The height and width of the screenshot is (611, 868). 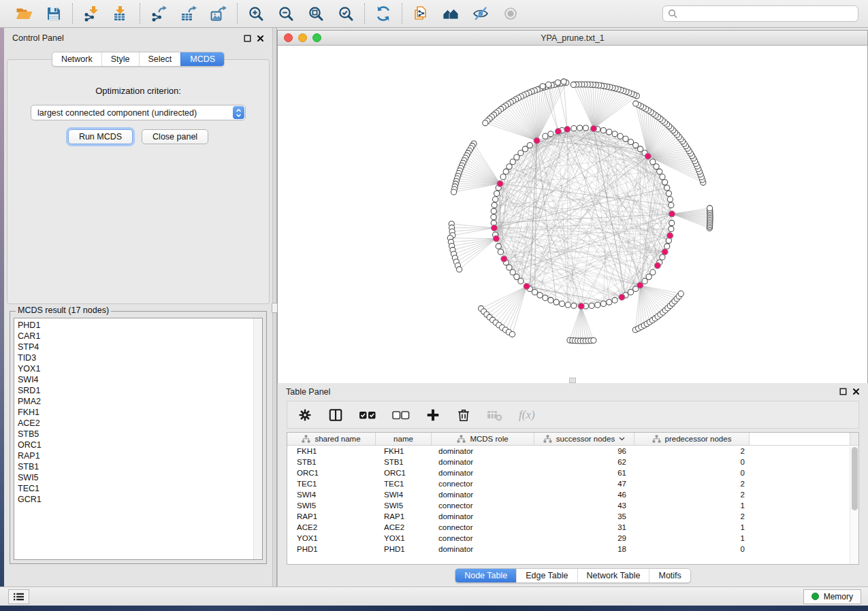 What do you see at coordinates (401, 415) in the screenshot?
I see `deselect-all-rows-button` at bounding box center [401, 415].